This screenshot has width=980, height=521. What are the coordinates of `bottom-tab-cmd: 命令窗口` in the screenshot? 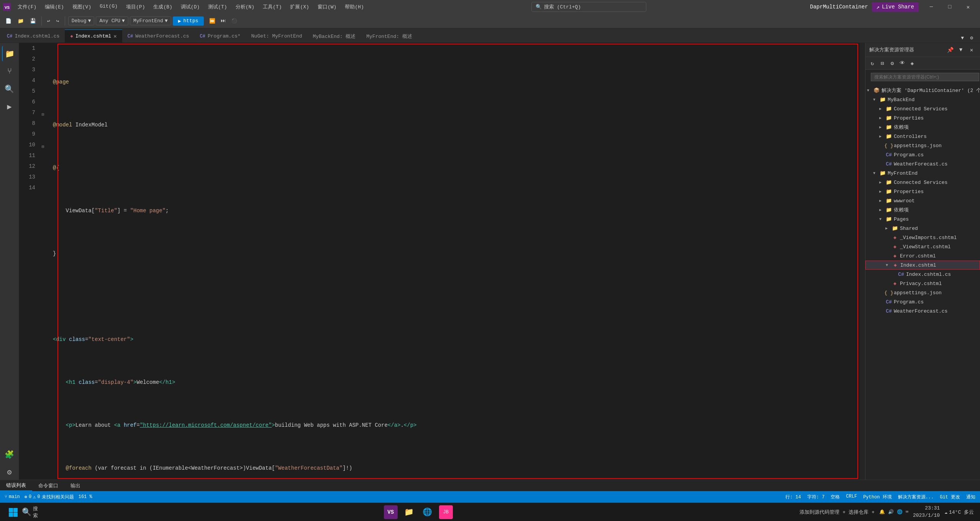 It's located at (48, 486).